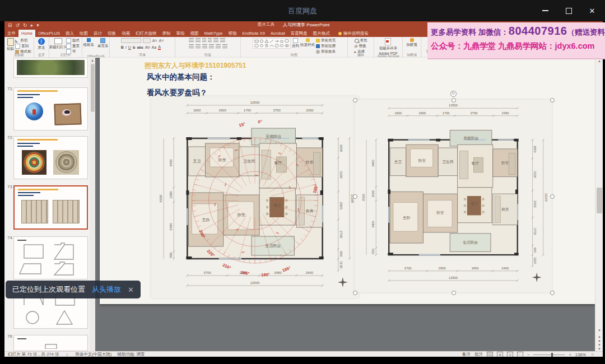 The height and width of the screenshot is (364, 605). I want to click on tab-Acrobat: Acrobat, so click(278, 34).